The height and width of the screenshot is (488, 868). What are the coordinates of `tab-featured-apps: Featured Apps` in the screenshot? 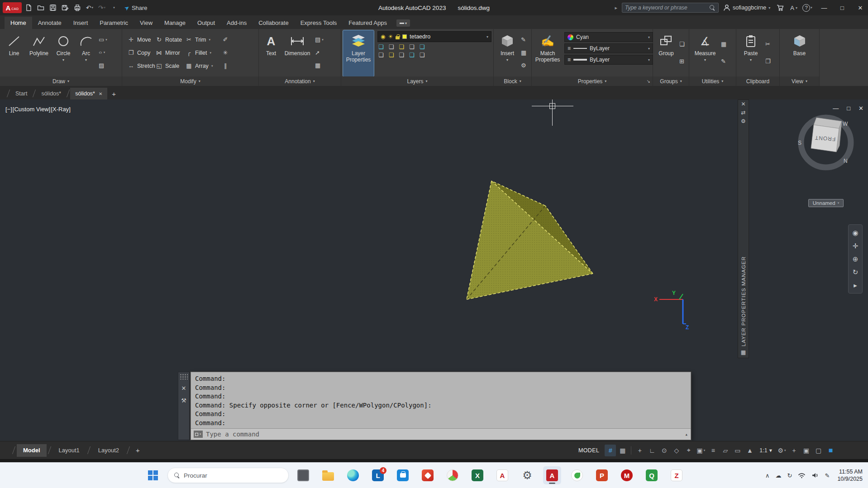 It's located at (367, 23).